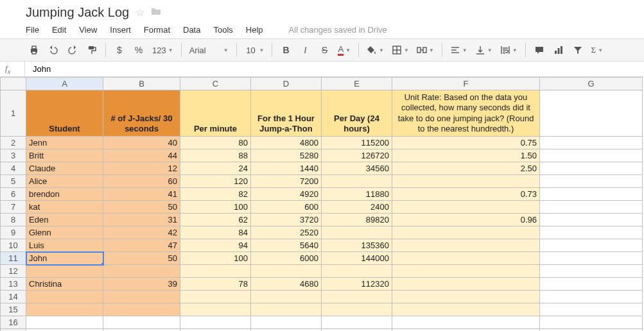 This screenshot has height=331, width=644. What do you see at coordinates (466, 169) in the screenshot?
I see `cell-F4: 2.50` at bounding box center [466, 169].